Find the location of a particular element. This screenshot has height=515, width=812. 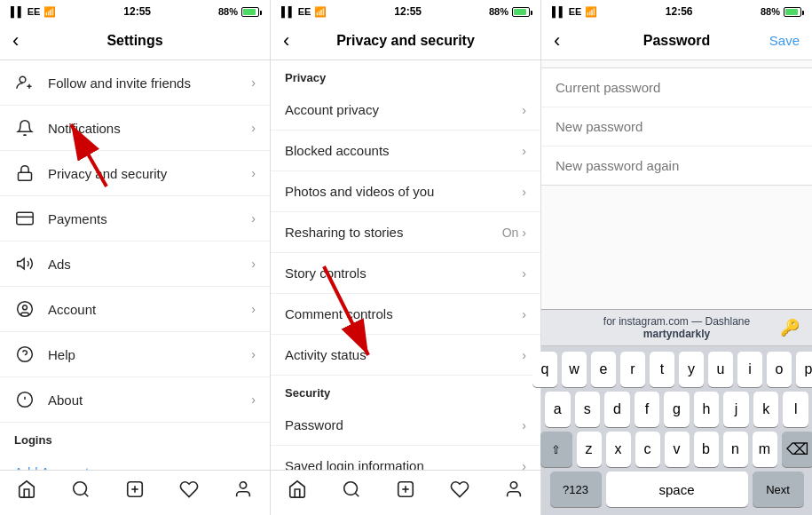

privacy-item-account: Account privacy › is located at coordinates (406, 110).